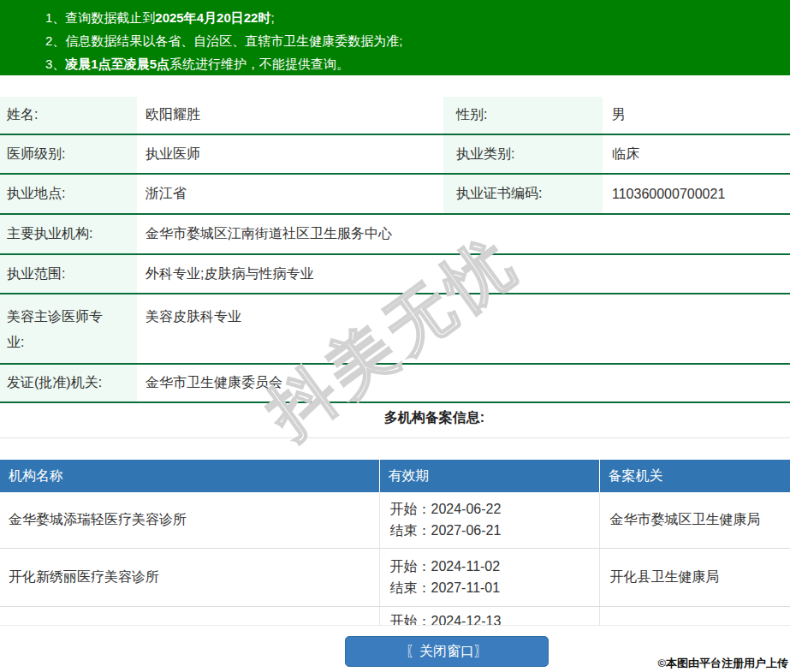 Image resolution: width=790 pixels, height=672 pixels. Describe the element at coordinates (395, 329) in the screenshot. I see `table-row: 美容主诊医师专业: 美容皮肤科专业` at that location.